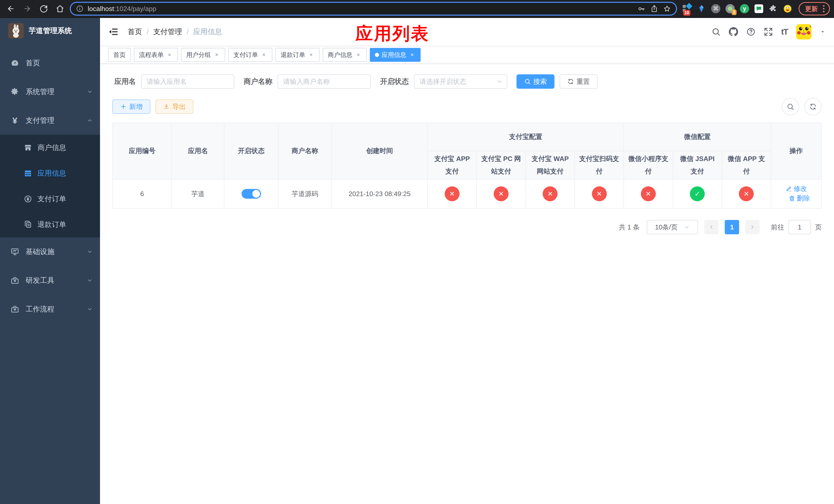  Describe the element at coordinates (535, 82) in the screenshot. I see `search-button: 搜索` at that location.